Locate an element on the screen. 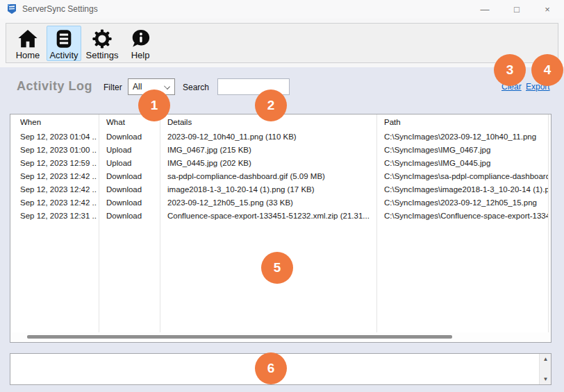 The height and width of the screenshot is (392, 564). toolbar-item-settings: Settings is located at coordinates (102, 43).